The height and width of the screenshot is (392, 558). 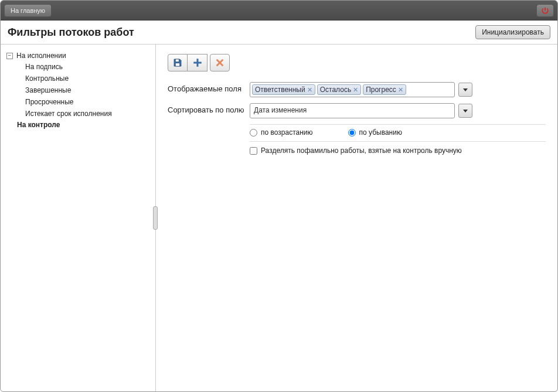 I want to click on tree-node-item: Просроченные, so click(x=88, y=102).